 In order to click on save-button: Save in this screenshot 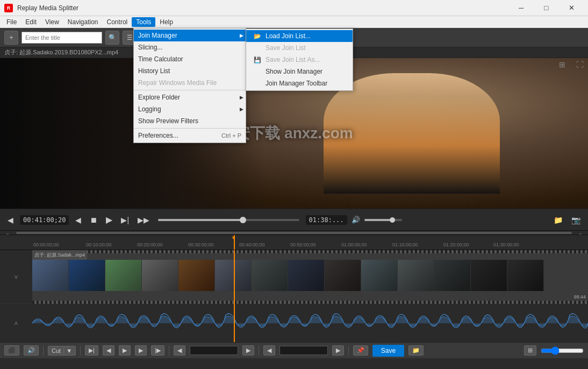, I will do `click(388, 351)`.